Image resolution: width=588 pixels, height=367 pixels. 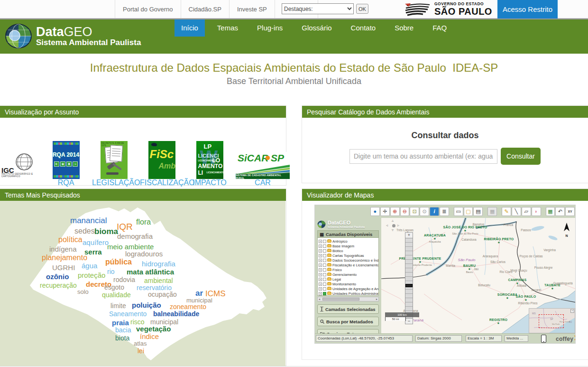 I want to click on zoom-slider: + −, so click(x=409, y=278).